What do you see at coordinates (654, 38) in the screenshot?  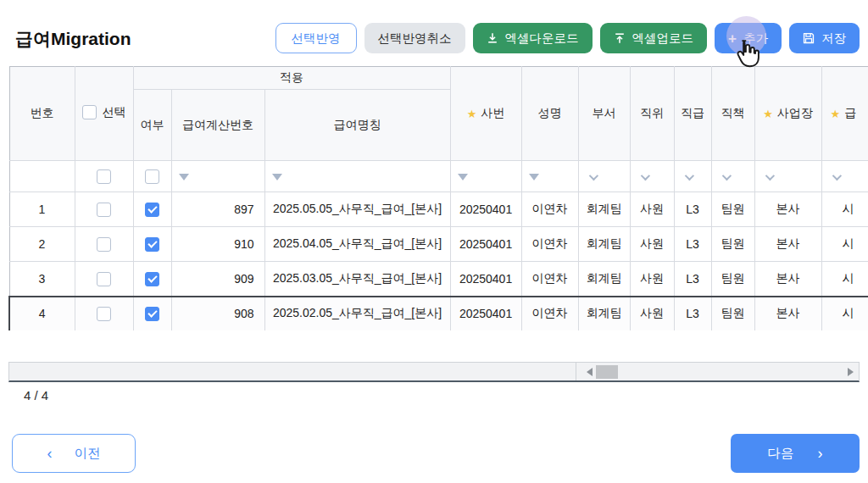 I see `excel-upload-button: 엑셀업로드` at bounding box center [654, 38].